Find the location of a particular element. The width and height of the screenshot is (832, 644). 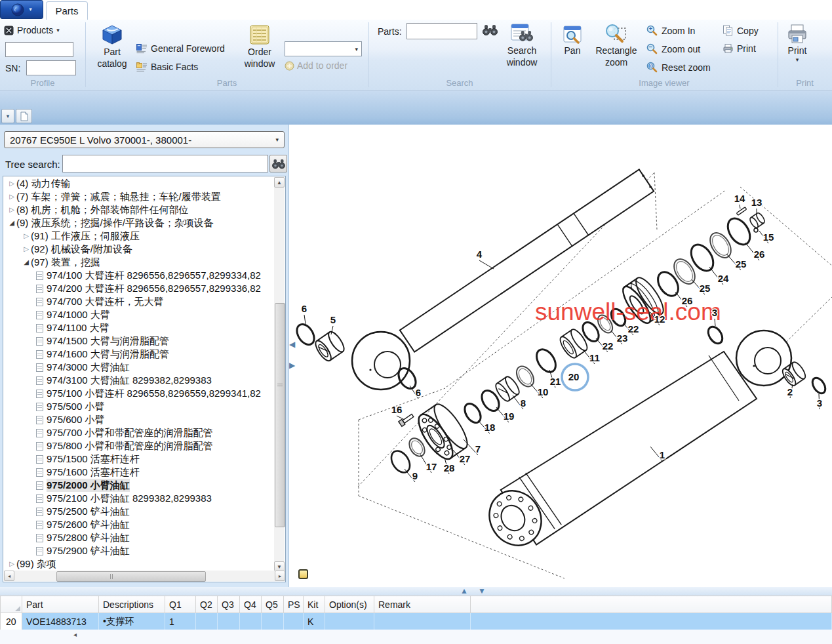

figure-marker is located at coordinates (303, 574).